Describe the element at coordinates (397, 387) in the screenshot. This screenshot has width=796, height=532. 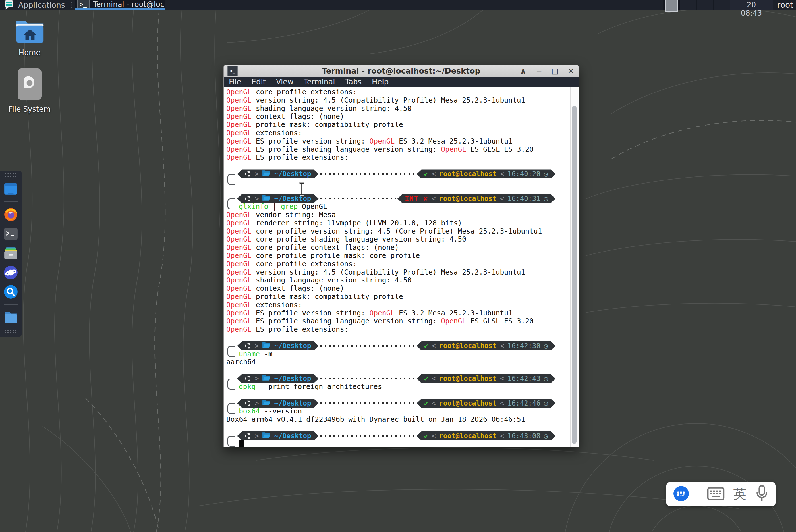
I see `terminal-command-line: dpkg --print-foreign-architectures` at that location.